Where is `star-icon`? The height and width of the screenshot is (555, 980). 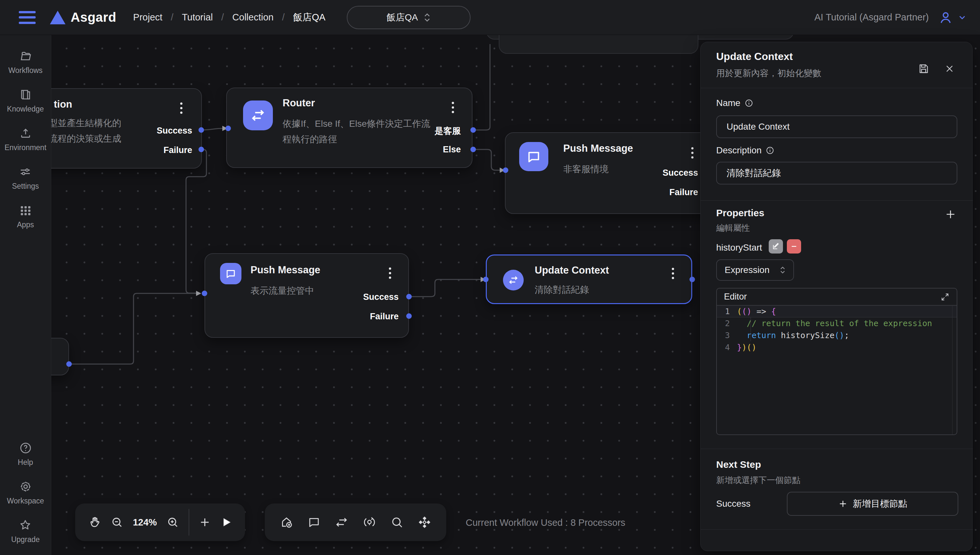
star-icon is located at coordinates (25, 525).